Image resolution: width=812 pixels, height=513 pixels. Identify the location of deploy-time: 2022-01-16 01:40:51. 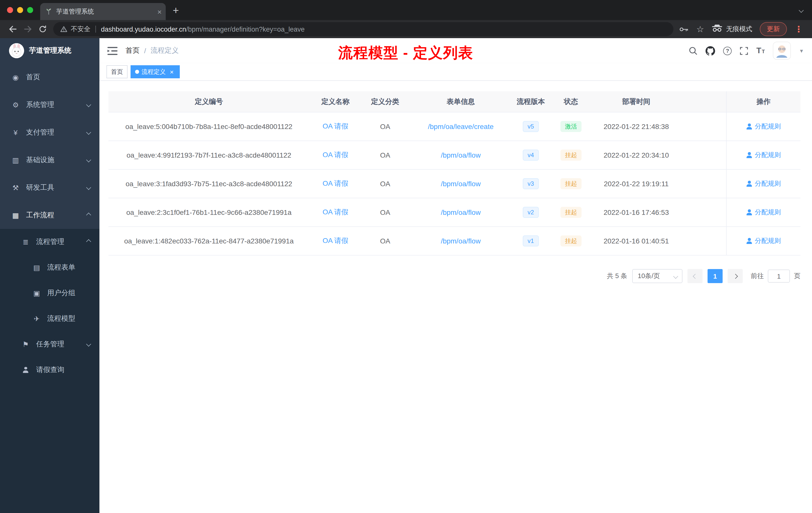
(636, 241).